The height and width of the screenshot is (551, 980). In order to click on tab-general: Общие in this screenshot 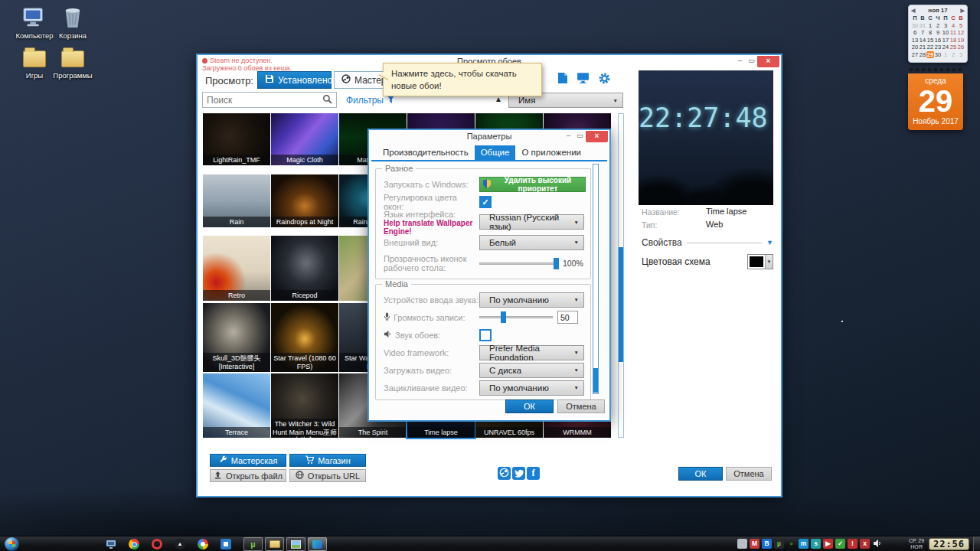, I will do `click(495, 153)`.